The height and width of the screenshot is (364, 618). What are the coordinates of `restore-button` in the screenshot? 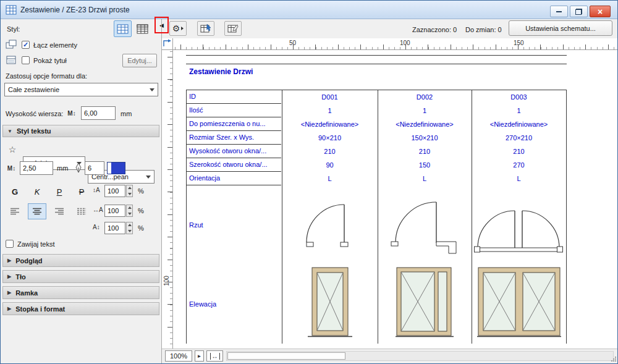 It's located at (578, 11).